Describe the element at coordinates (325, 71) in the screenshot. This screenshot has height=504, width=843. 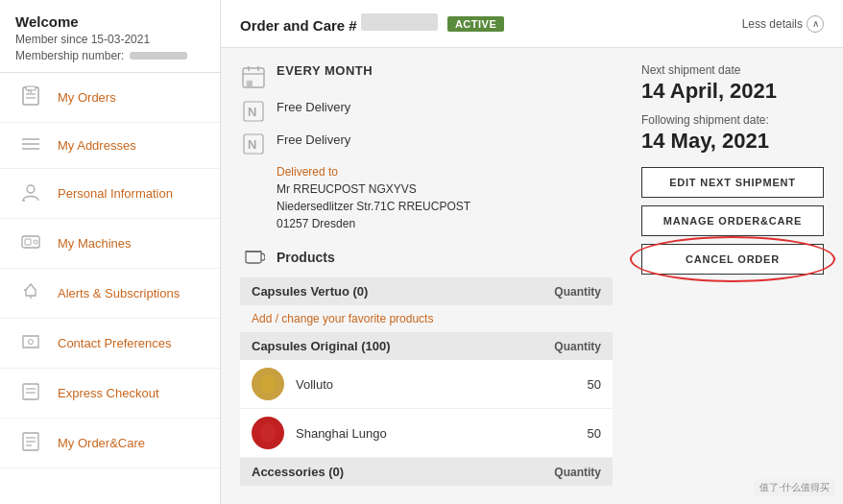
I see `frequency-text: EVERY MONTH` at that location.